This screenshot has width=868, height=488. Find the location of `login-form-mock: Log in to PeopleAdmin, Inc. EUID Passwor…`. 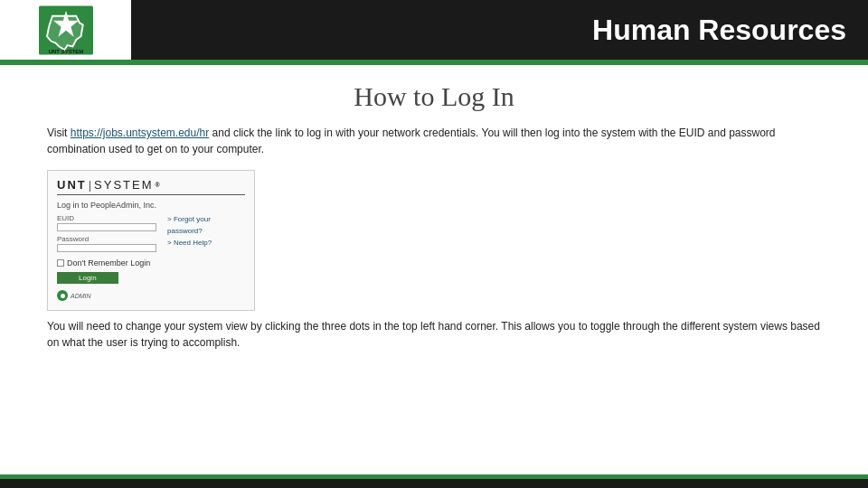

login-form-mock: Log in to PeopleAdmin, Inc. EUID Passwor… is located at coordinates (151, 251).